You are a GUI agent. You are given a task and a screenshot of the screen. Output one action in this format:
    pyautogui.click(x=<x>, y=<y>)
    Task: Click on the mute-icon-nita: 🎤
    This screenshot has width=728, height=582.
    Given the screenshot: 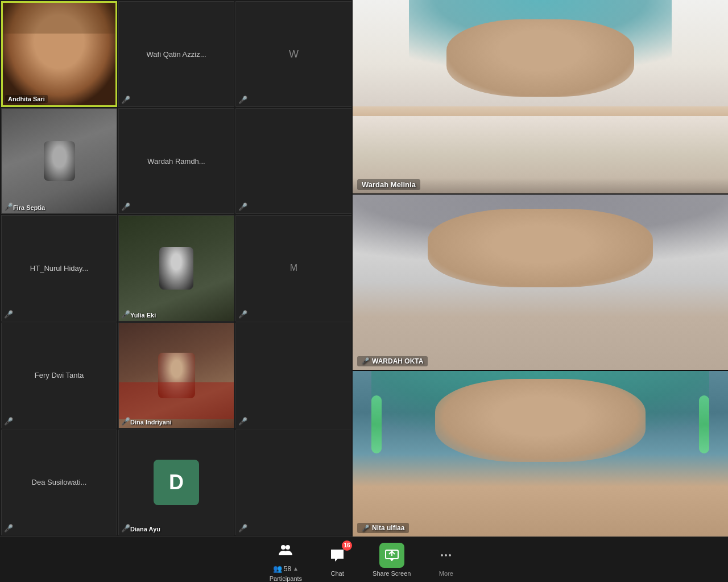 What is the action you would take?
    pyautogui.click(x=366, y=528)
    